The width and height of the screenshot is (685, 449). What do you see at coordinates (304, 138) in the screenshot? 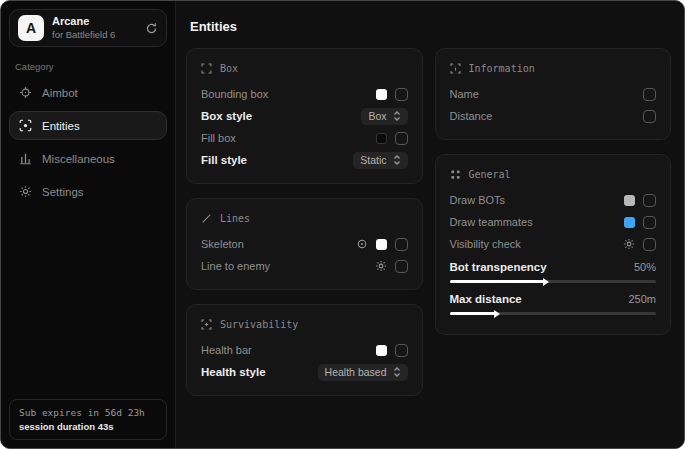
I see `setting-row-fill-box: Fill box` at bounding box center [304, 138].